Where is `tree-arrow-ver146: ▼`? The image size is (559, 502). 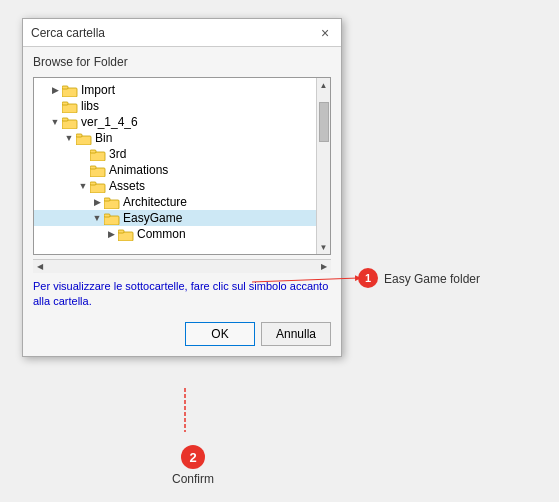
tree-arrow-ver146: ▼ is located at coordinates (55, 122).